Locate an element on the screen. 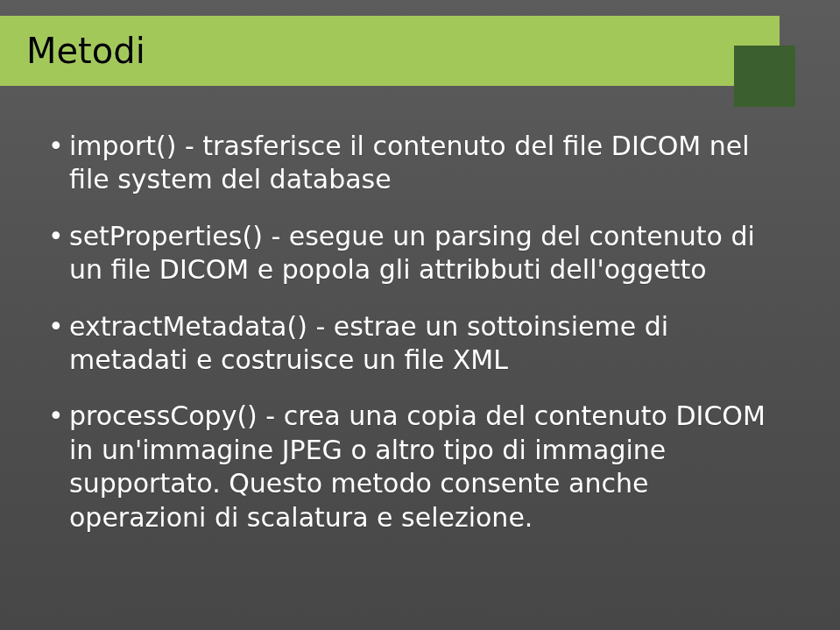  title-bar: Metodi is located at coordinates (390, 51).